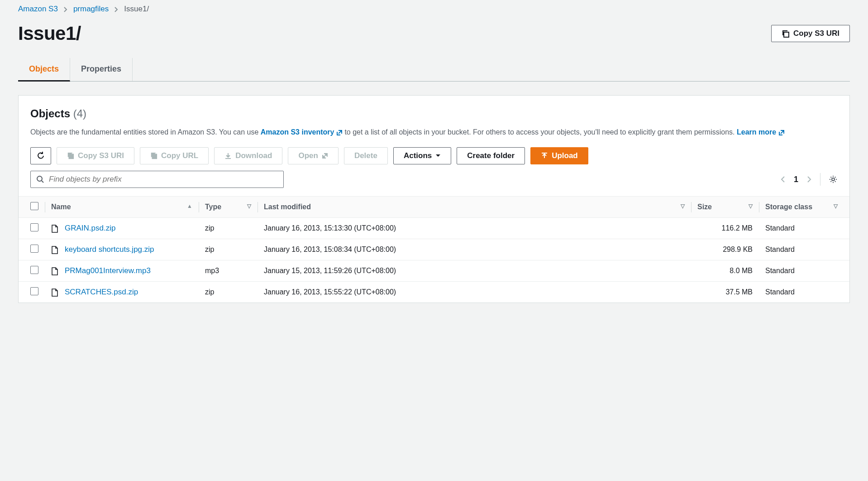 This screenshot has width=868, height=481. I want to click on search-box, so click(157, 179).